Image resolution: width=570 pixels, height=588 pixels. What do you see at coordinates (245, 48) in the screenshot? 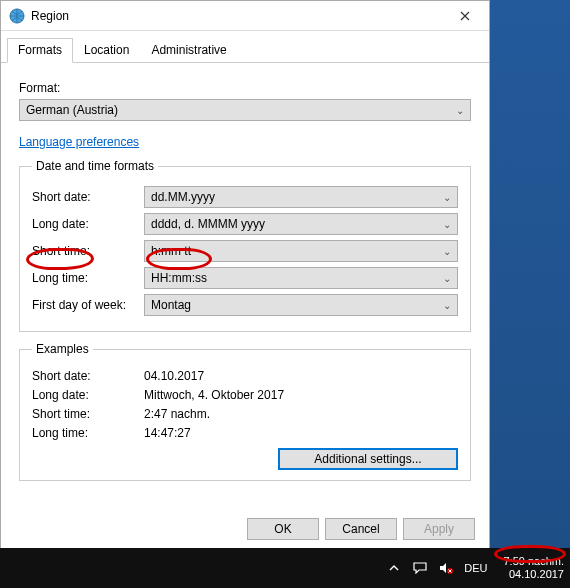
I see `tab-strip: Formats Location Administrative` at bounding box center [245, 48].